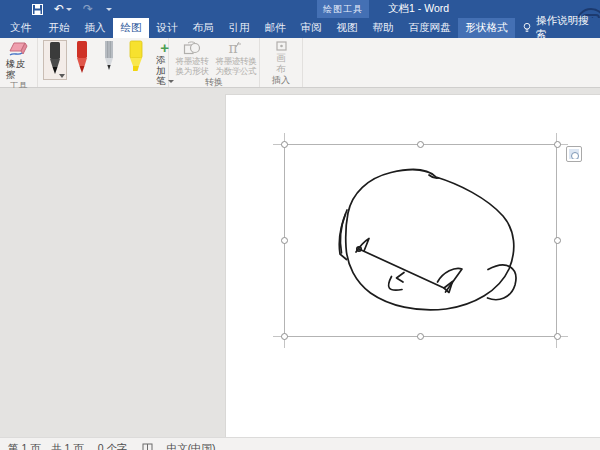 This screenshot has height=450, width=600. What do you see at coordinates (275, 28) in the screenshot?
I see `tab-mailings: 邮件` at bounding box center [275, 28].